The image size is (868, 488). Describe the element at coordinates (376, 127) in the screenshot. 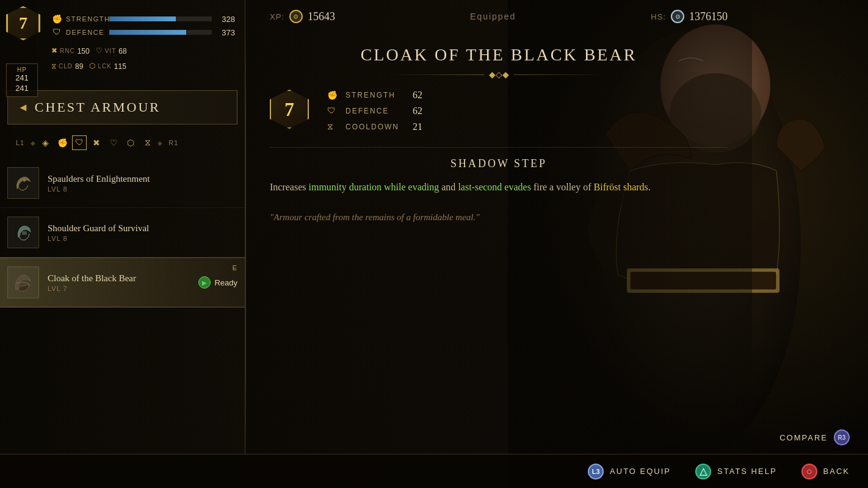

I see `detail-cooldown-label: COOLDOWN` at that location.